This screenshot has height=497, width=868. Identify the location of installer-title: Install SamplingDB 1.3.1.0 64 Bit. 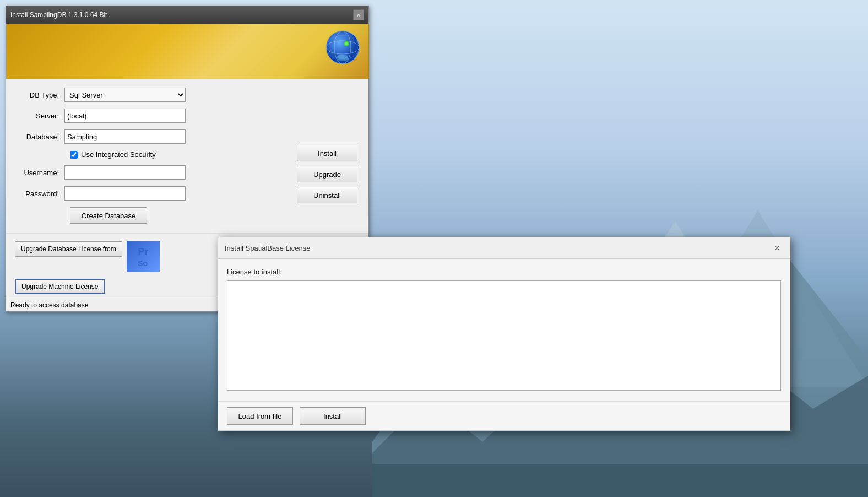
(58, 15).